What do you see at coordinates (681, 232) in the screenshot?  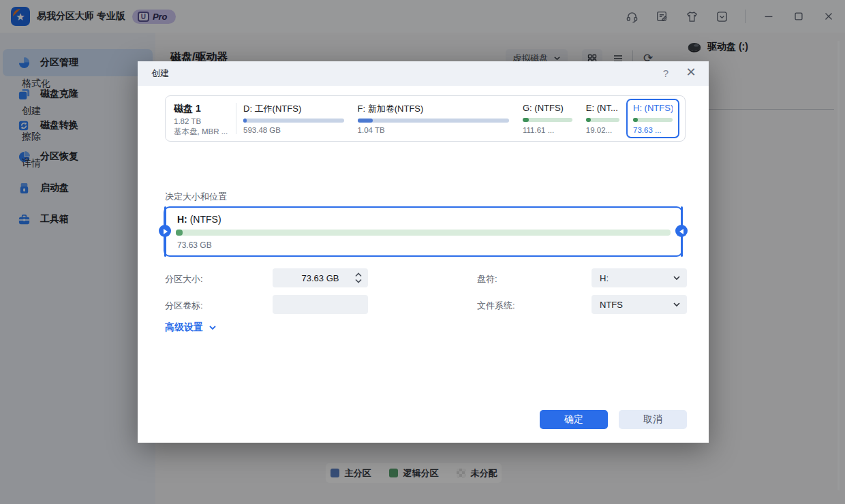 I see `slider-right-handle` at bounding box center [681, 232].